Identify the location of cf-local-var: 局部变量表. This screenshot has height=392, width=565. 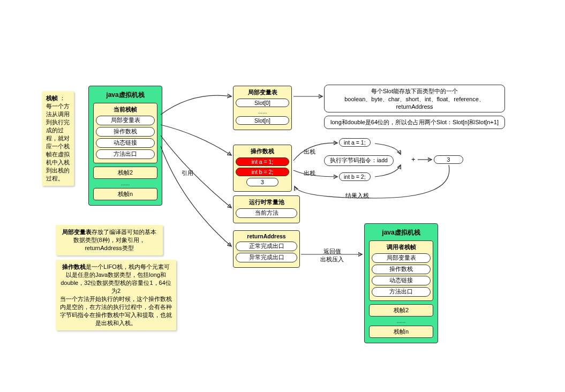
(125, 120).